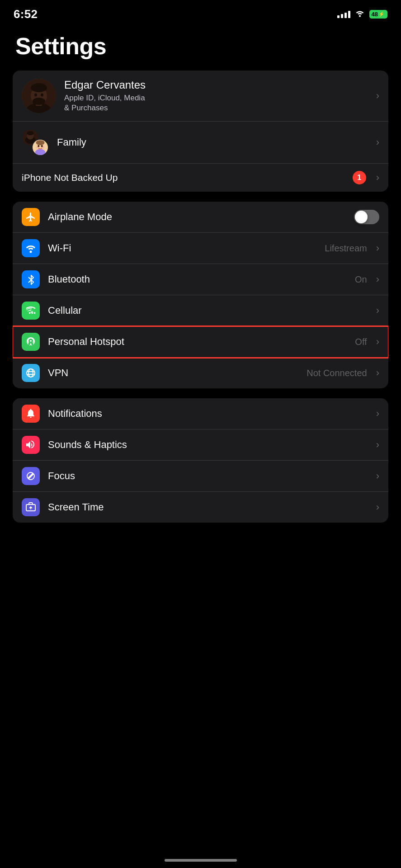 This screenshot has height=868, width=401. I want to click on airplane-mode-row: Airplane Mode, so click(201, 217).